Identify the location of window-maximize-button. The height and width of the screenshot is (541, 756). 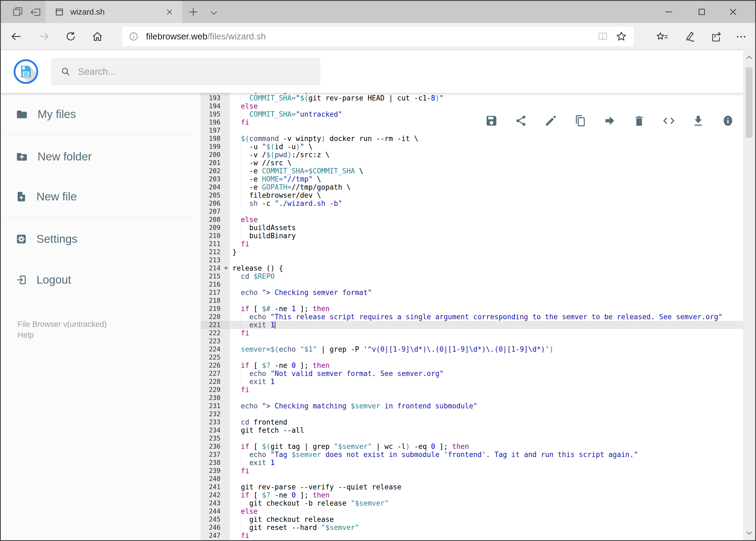
(702, 12).